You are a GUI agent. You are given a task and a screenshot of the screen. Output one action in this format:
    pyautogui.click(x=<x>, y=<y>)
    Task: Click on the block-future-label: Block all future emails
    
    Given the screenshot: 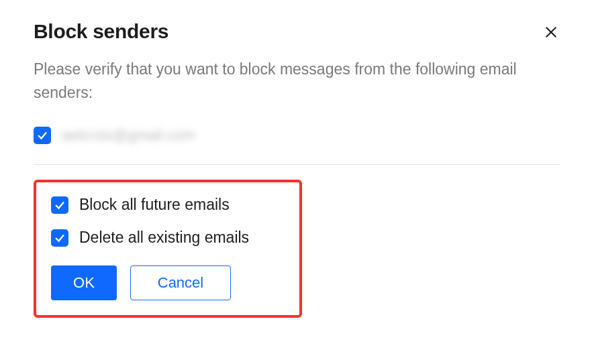 What is the action you would take?
    pyautogui.click(x=154, y=205)
    